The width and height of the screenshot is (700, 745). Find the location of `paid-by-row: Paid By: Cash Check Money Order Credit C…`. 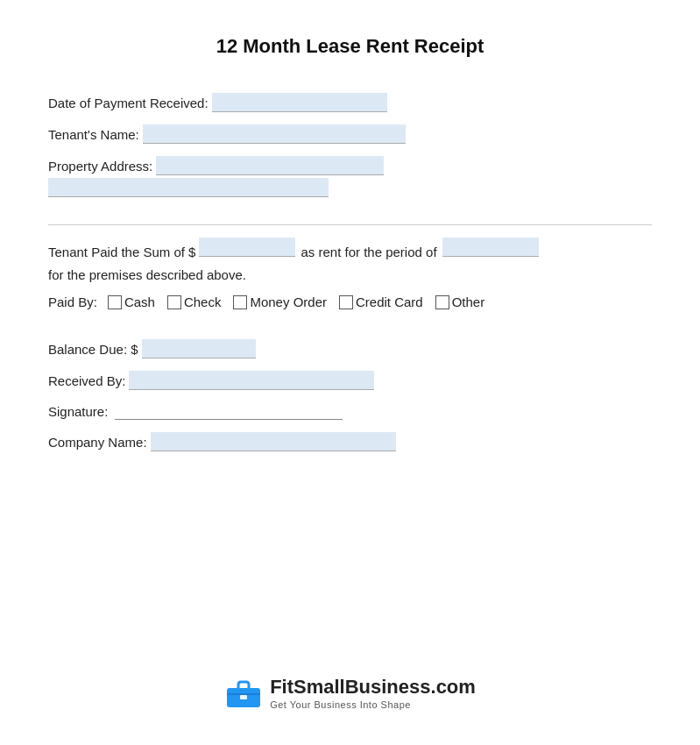

paid-by-row: Paid By: Cash Check Money Order Credit C… is located at coordinates (350, 302).